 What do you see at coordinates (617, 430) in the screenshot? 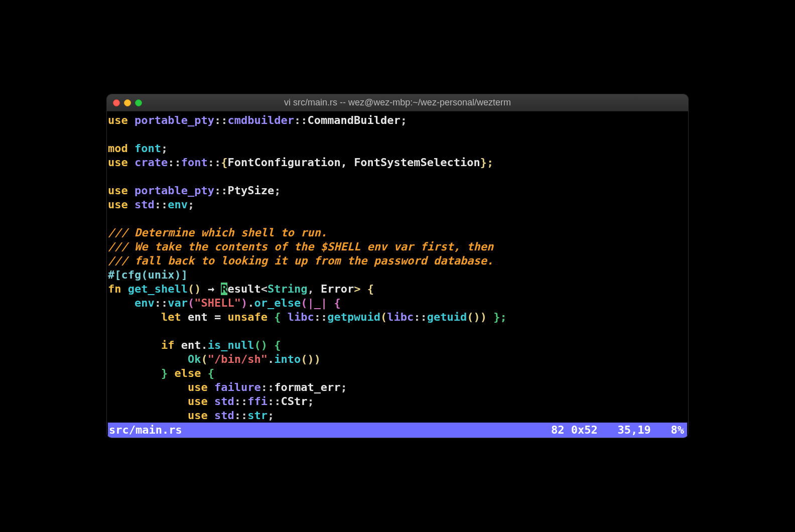
I see `status-position: 82 0x52 35,19 8%` at bounding box center [617, 430].